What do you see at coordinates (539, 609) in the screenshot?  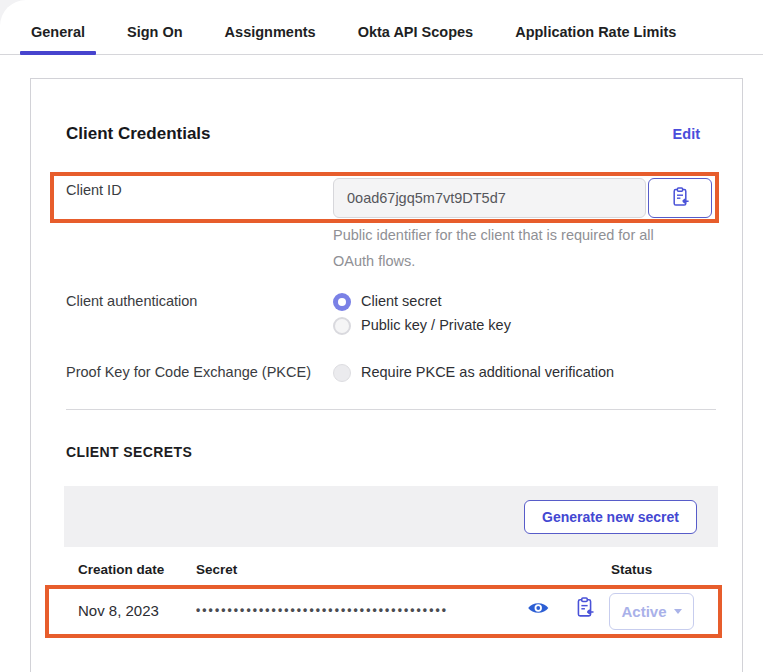 I see `reveal-secret-button` at bounding box center [539, 609].